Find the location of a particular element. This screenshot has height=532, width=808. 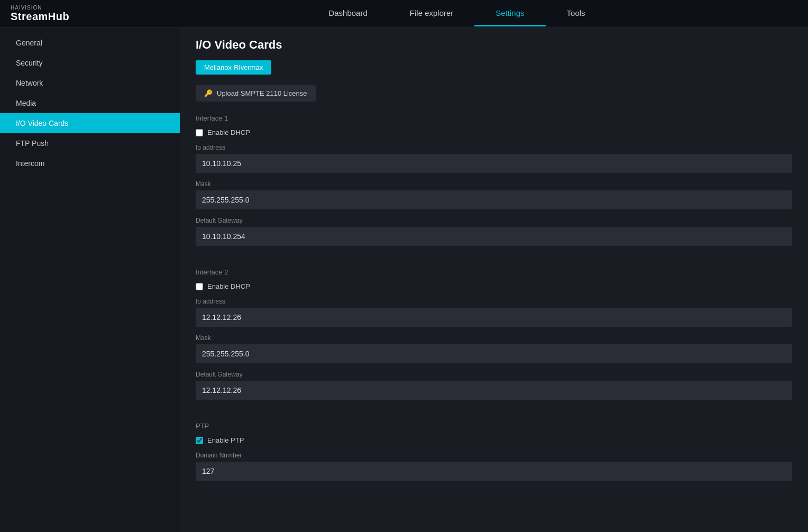

sidebar-item-security: Security is located at coordinates (90, 63).